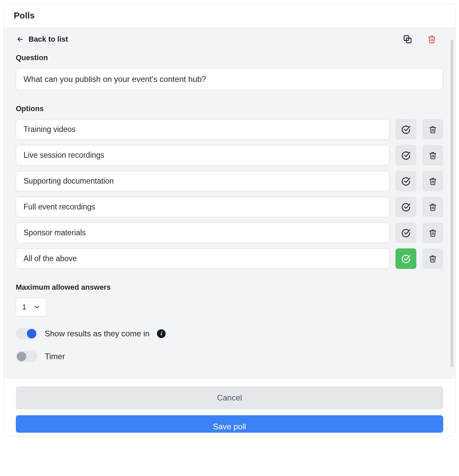 The height and width of the screenshot is (476, 459). I want to click on question-label: Question, so click(230, 58).